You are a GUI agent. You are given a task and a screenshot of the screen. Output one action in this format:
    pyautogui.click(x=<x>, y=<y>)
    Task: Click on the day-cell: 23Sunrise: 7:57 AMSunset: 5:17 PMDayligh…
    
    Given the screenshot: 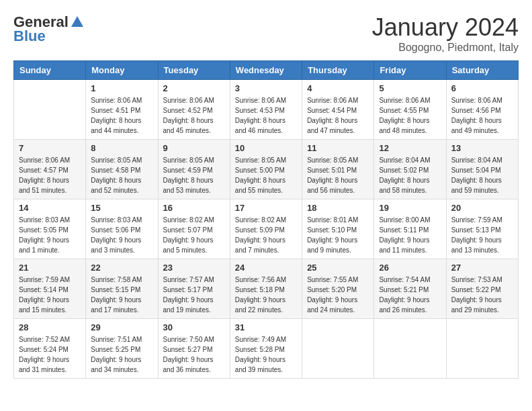 What is the action you would take?
    pyautogui.click(x=193, y=289)
    